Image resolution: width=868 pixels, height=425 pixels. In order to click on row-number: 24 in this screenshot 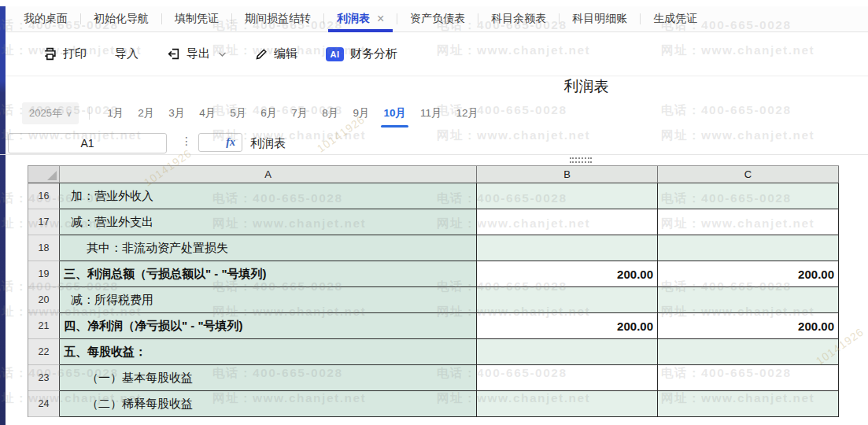, I will do `click(44, 405)`.